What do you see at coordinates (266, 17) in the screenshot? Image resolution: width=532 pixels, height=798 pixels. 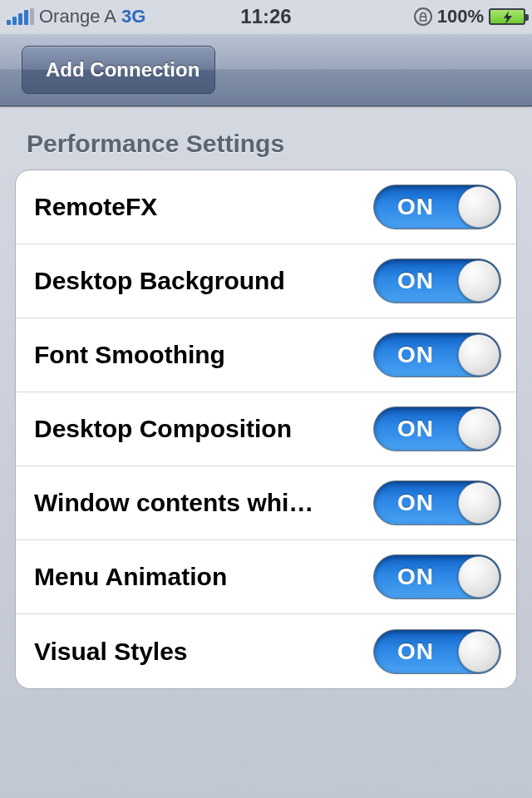 I see `clock: 11:26` at bounding box center [266, 17].